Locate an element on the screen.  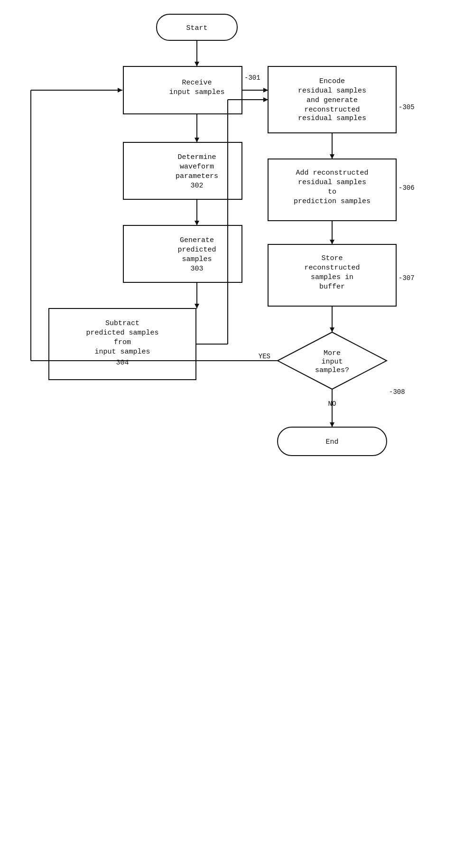
node-306-number: -306 is located at coordinates (407, 188).